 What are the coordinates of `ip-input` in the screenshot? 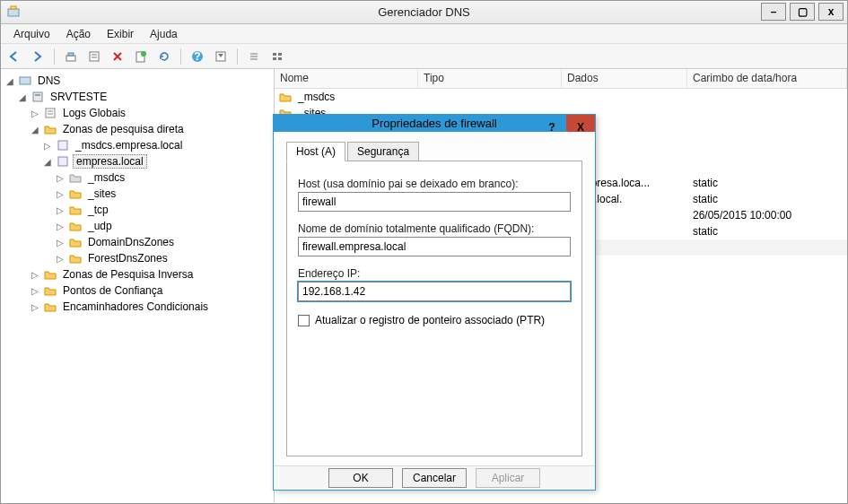 It's located at (434, 291).